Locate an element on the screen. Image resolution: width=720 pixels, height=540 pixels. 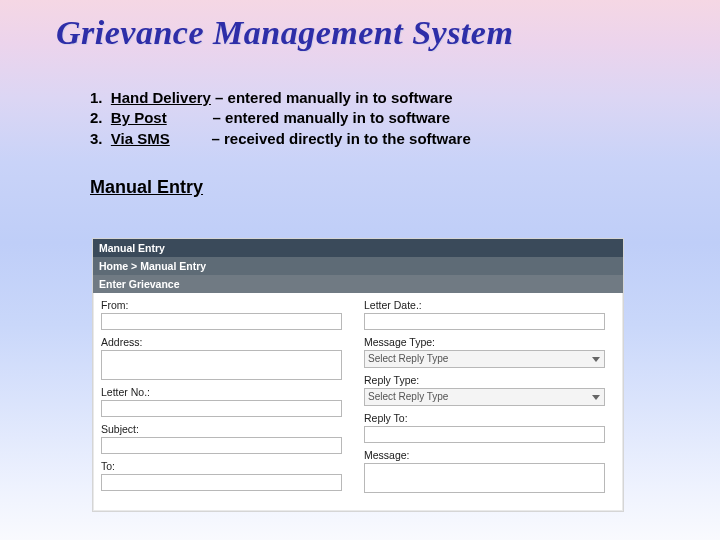
to-input is located at coordinates (222, 482).